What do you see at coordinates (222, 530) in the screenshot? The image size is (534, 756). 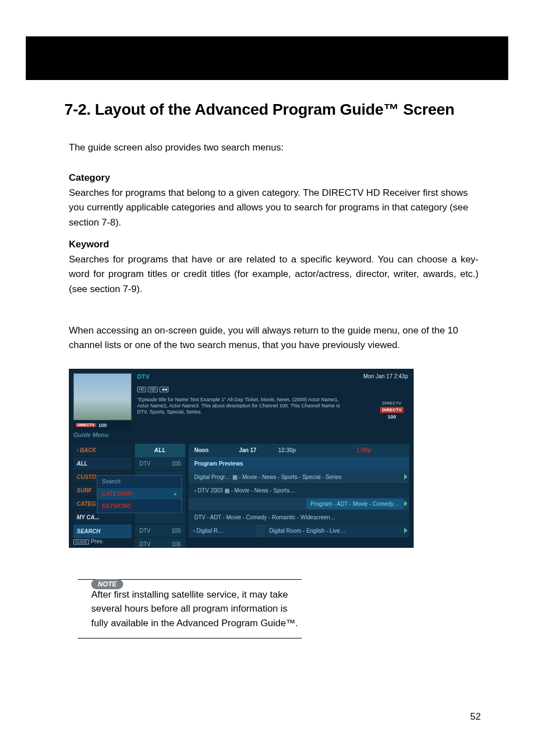 I see `grid-cell-left: ‹ Digital R…` at bounding box center [222, 530].